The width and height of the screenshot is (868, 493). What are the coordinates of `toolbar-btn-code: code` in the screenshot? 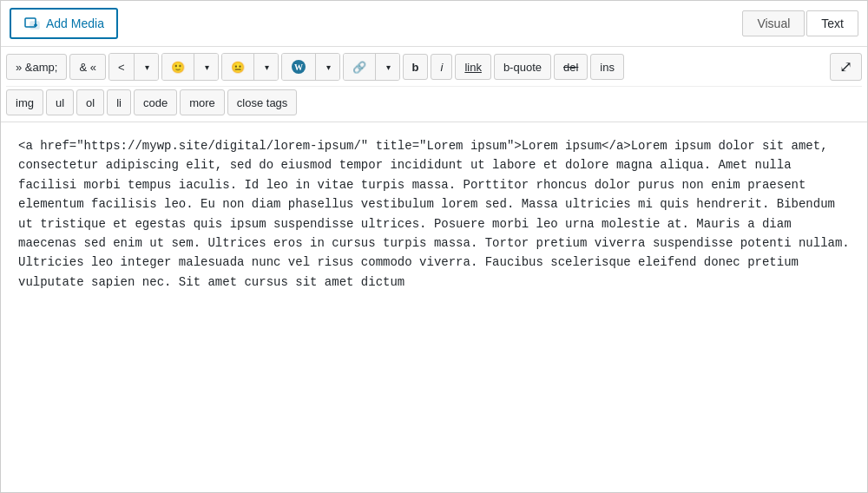 It's located at (155, 102).